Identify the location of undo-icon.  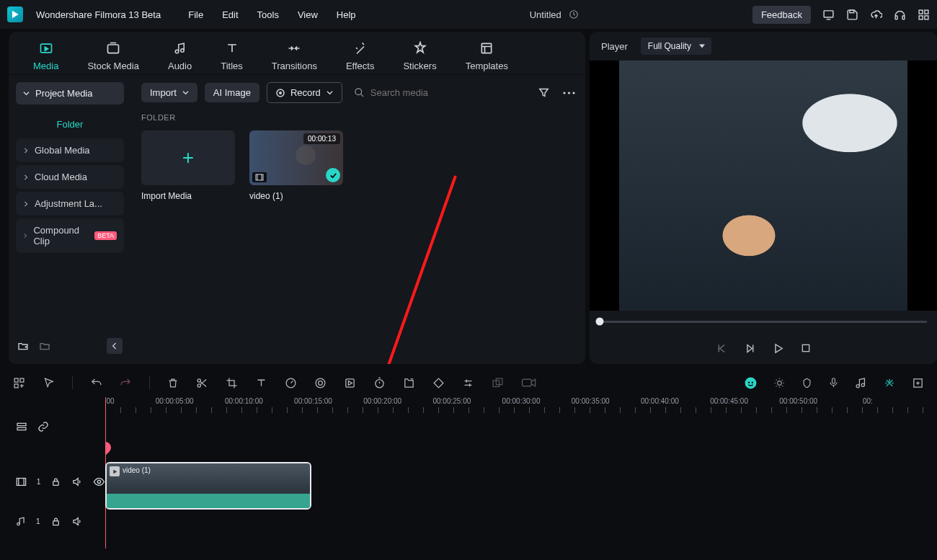
(97, 383).